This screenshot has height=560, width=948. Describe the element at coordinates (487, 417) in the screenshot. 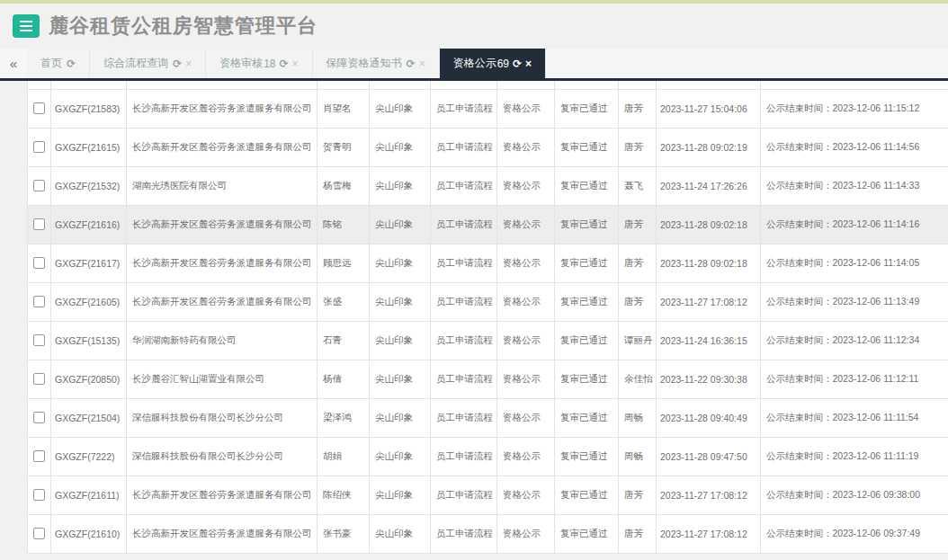

I see `table-row: GXGZF(21504) 深信服科技股份有限公司长沙分公司 梁泽鸿 尖山印象 员…` at that location.